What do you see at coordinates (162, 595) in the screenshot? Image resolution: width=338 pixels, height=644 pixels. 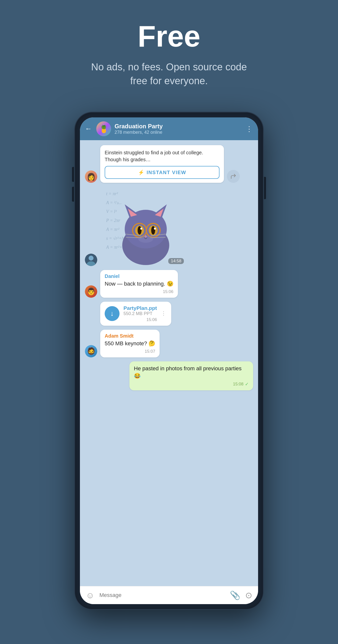 I see `message-input` at bounding box center [162, 595].